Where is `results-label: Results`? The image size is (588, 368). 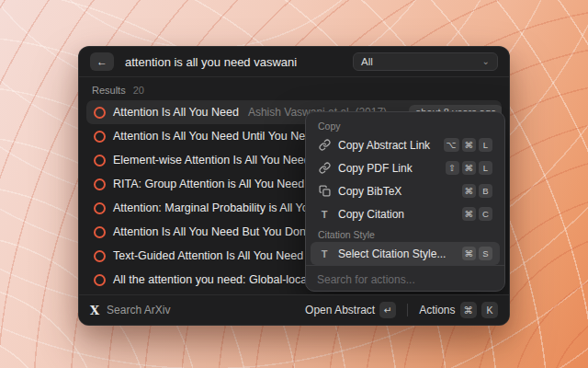
results-label: Results is located at coordinates (108, 90).